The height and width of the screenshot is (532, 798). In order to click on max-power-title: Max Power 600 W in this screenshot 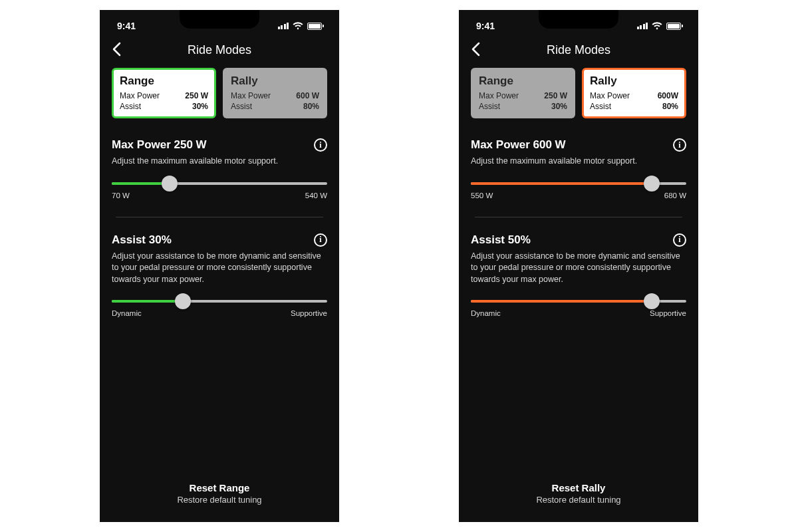, I will do `click(519, 145)`.